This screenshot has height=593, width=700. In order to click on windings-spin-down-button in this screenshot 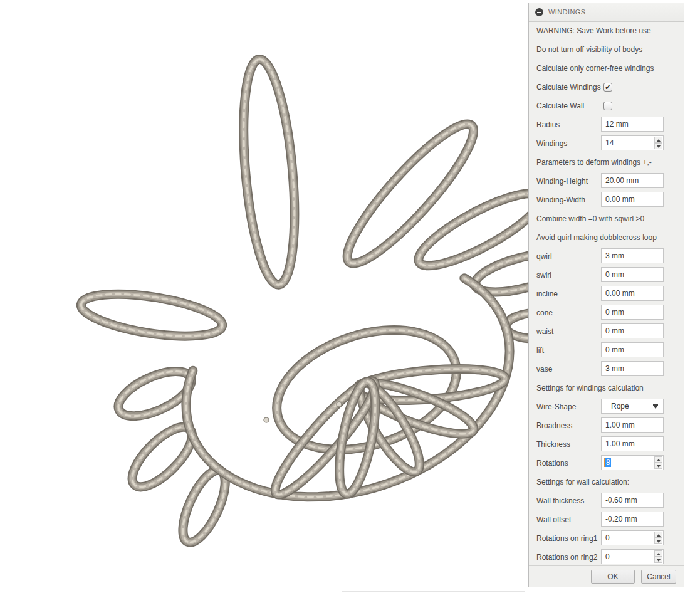, I will do `click(658, 146)`.